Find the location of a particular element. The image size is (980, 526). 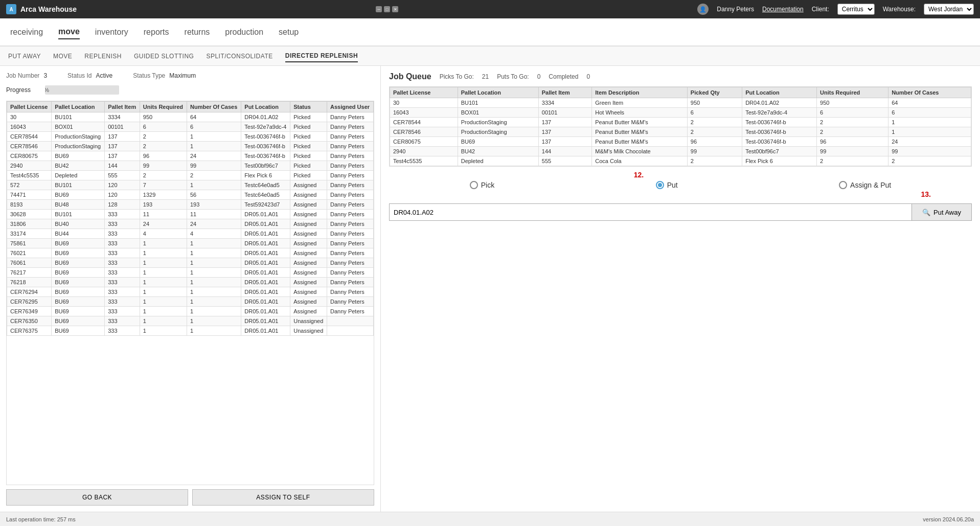

table-row: 76218BU6933311DR05.01.A01AssignedDanny P… is located at coordinates (190, 282).